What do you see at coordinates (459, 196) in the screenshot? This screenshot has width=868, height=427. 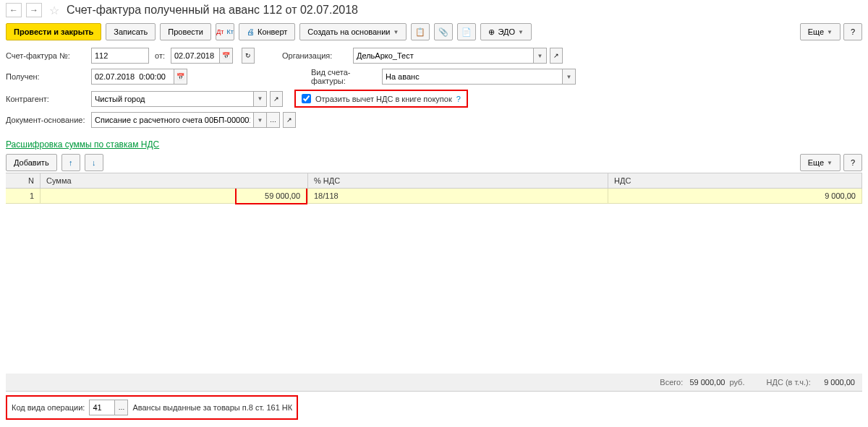 I see `cell-pct: 18/118` at bounding box center [459, 196].